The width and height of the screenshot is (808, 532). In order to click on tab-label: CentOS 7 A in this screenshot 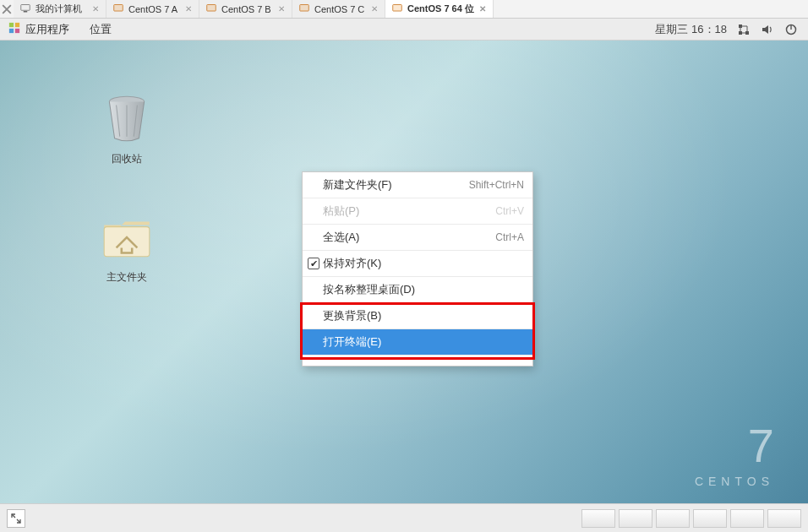, I will do `click(153, 9)`.